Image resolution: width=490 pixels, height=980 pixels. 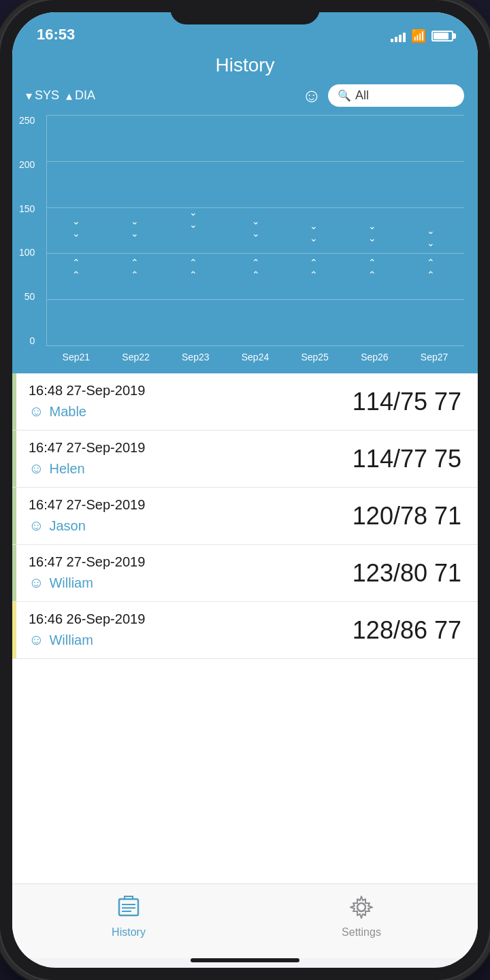 What do you see at coordinates (87, 469) in the screenshot?
I see `record-person: ☺ Helen` at bounding box center [87, 469].